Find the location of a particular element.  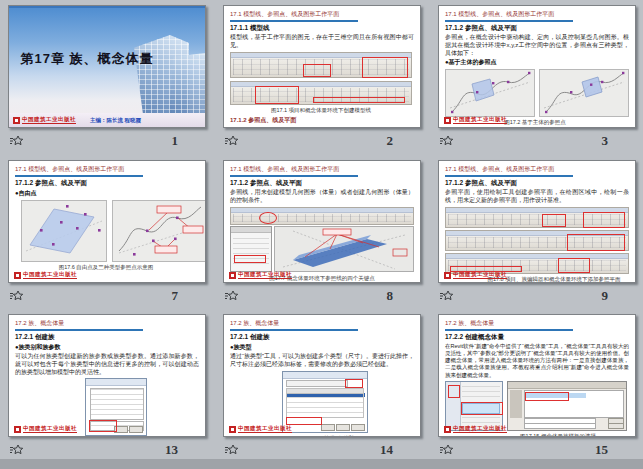

chapter-title: 第17章 族、概念体量 is located at coordinates (87, 59).